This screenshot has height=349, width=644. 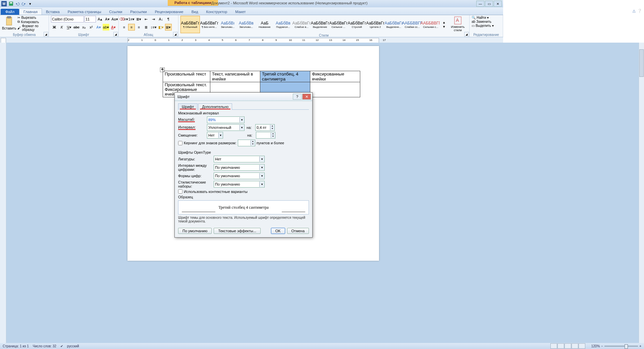 I want to click on grow-font-icon: A▴, so click(x=100, y=19).